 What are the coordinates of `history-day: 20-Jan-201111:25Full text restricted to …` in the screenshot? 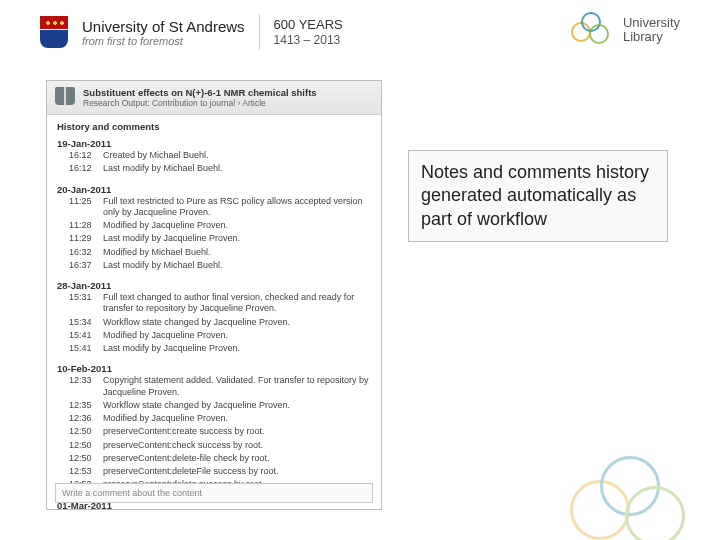 It's located at (214, 228).